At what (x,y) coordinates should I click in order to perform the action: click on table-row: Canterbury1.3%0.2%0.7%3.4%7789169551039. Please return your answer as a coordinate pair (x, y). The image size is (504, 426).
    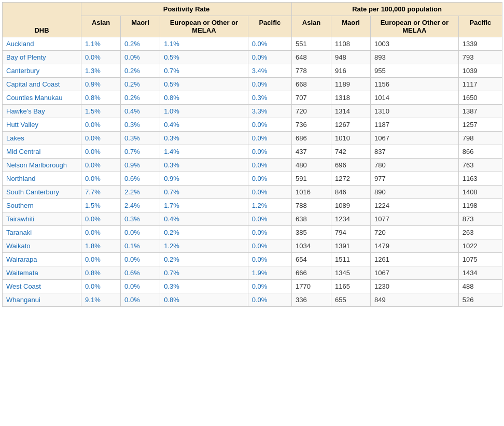
    Looking at the image, I should click on (253, 71).